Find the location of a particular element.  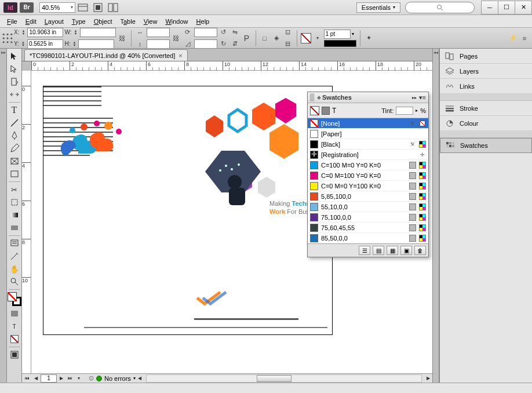

direct-selection-tool is located at coordinates (14, 69).